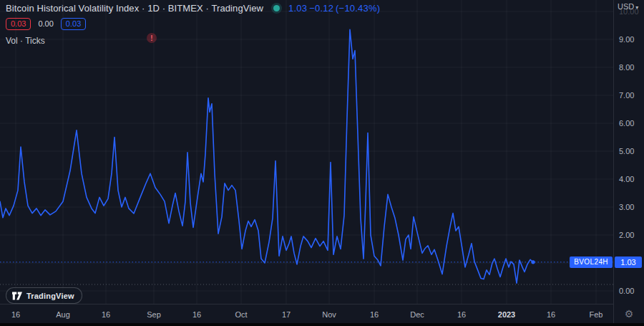  I want to click on quote-values: 1.03−0.12(−10.43%), so click(335, 9).